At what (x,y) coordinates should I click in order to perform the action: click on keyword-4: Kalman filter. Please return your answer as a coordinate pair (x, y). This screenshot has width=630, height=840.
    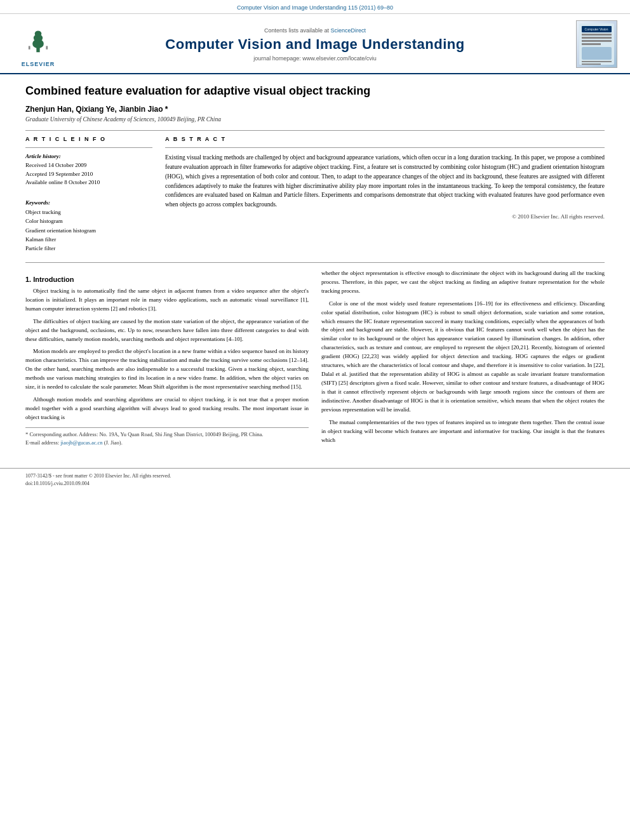
    Looking at the image, I should click on (89, 239).